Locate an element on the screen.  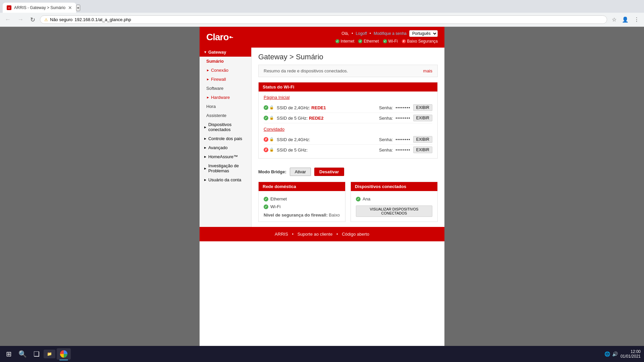
ssid-24-name-link: REDE1 is located at coordinates (319, 108).